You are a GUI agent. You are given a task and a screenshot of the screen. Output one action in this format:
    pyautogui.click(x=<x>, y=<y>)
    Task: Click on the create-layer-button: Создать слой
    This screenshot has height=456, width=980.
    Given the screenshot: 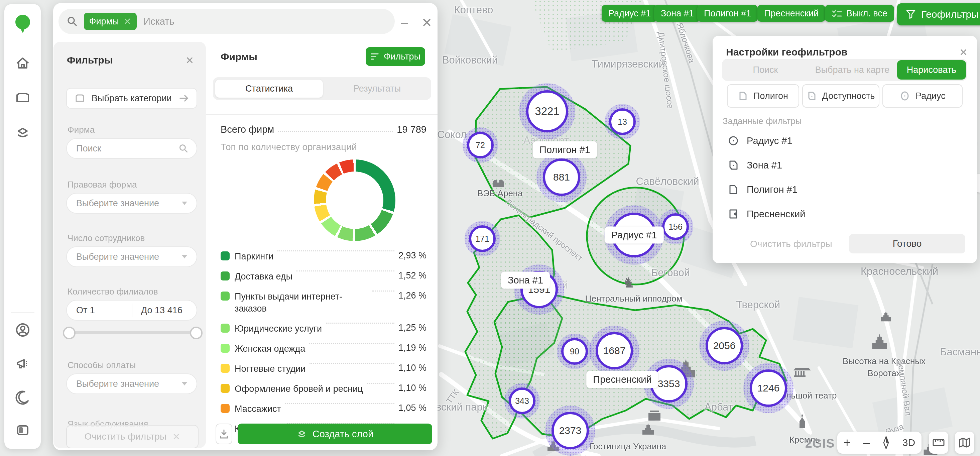 What is the action you would take?
    pyautogui.click(x=335, y=434)
    